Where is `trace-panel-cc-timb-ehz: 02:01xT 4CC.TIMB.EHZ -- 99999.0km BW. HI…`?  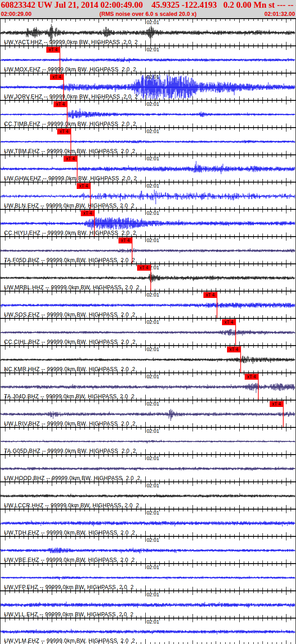
trace-panel-cc-timb-ehz: 02:01xT 4CC.TIMB.EHZ -- 99999.0km BW. HI… is located at coordinates (148, 114).